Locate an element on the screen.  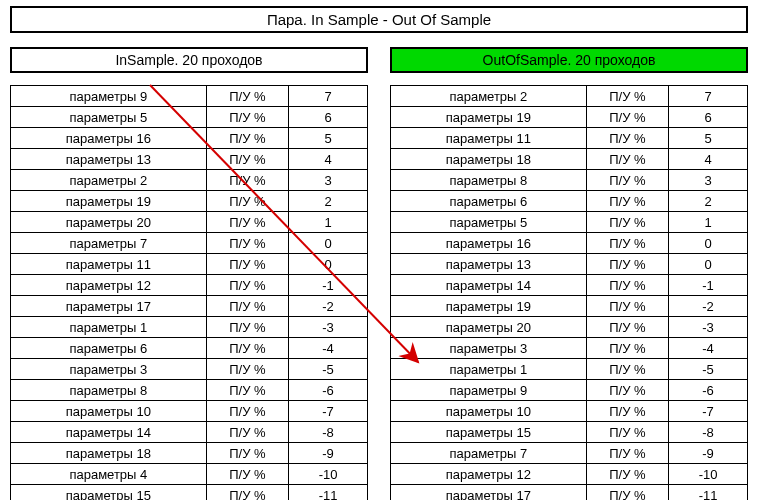
table-row: параметры 16П/У %5 is located at coordinates (190, 138).